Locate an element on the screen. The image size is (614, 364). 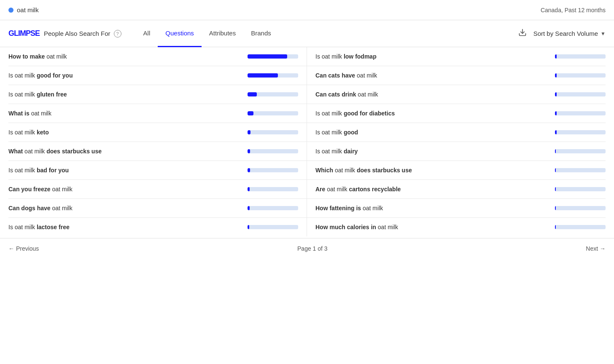
sort-button: Sort by Search Volume ▼ is located at coordinates (569, 34).